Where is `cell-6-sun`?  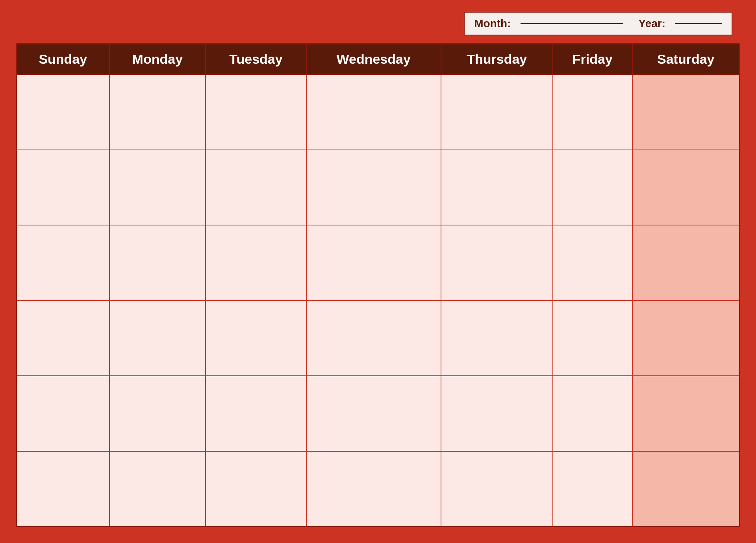 cell-6-sun is located at coordinates (63, 489).